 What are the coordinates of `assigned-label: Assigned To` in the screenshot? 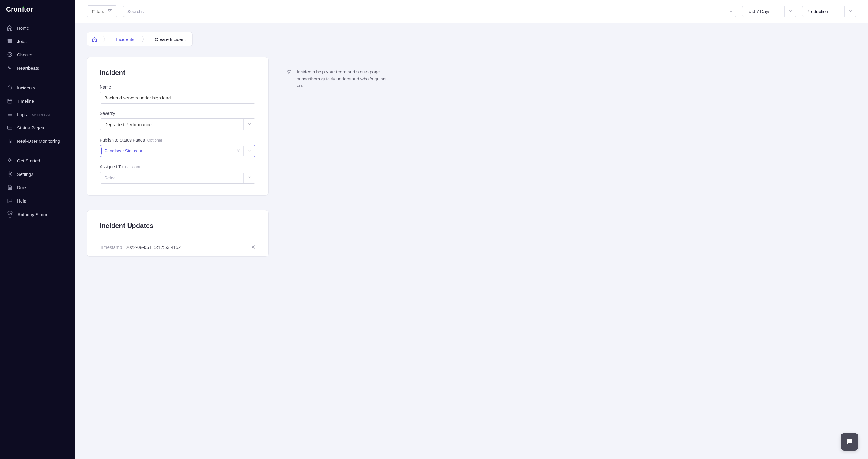 It's located at (111, 167).